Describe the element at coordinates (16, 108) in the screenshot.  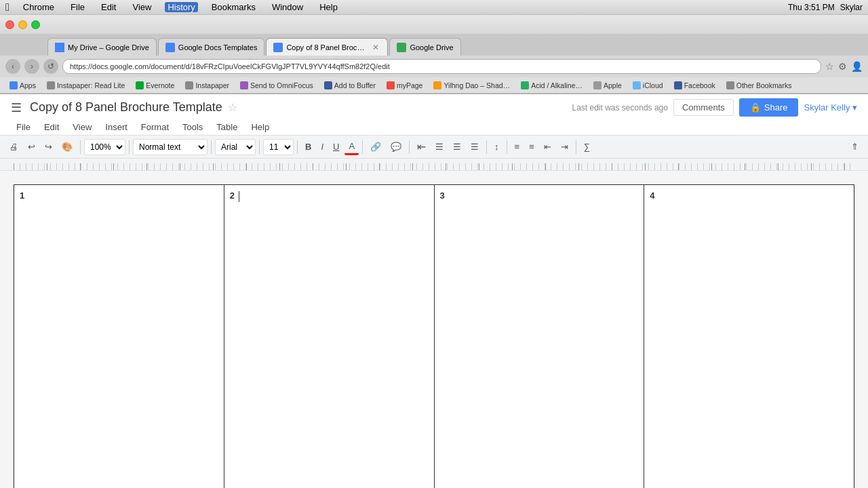
I see `docs-menu-icon: ☰` at that location.